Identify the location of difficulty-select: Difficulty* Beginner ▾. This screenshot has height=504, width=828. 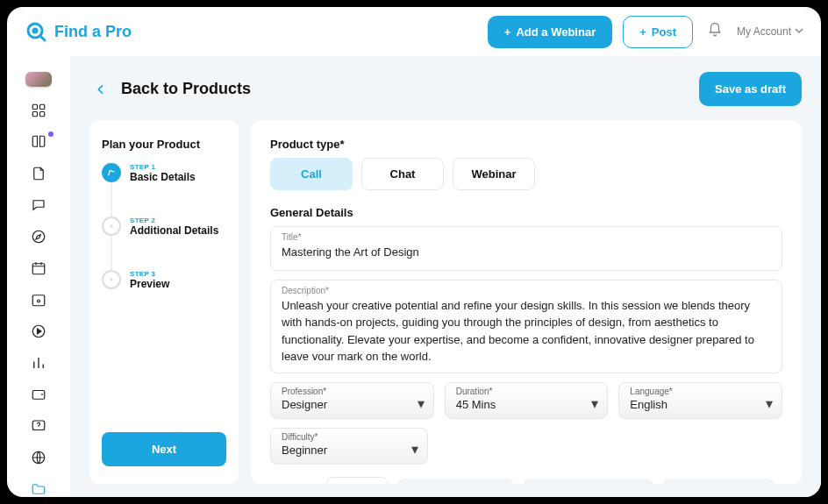
(349, 446).